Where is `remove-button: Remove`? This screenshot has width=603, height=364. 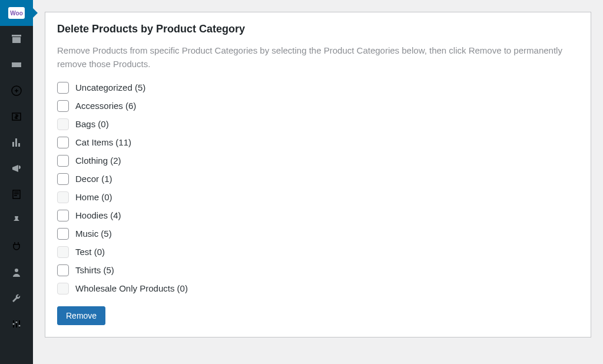 remove-button: Remove is located at coordinates (81, 316).